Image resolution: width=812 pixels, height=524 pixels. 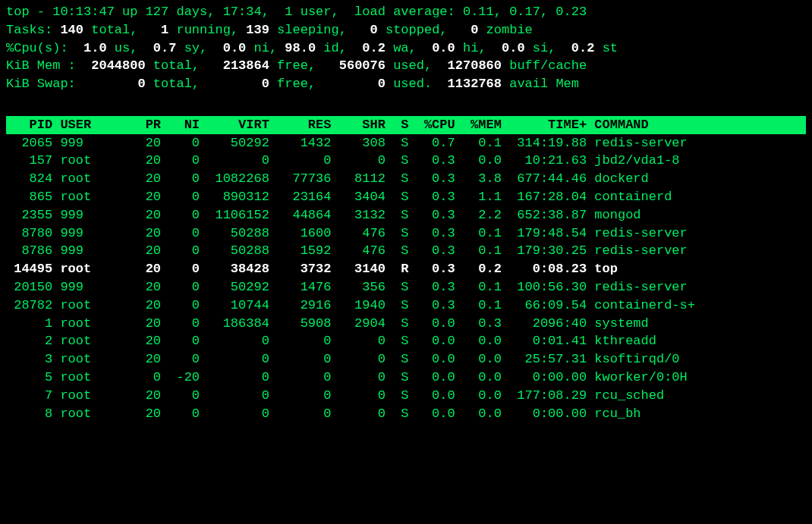 I want to click on cpu-st: 0.2, so click(x=583, y=49).